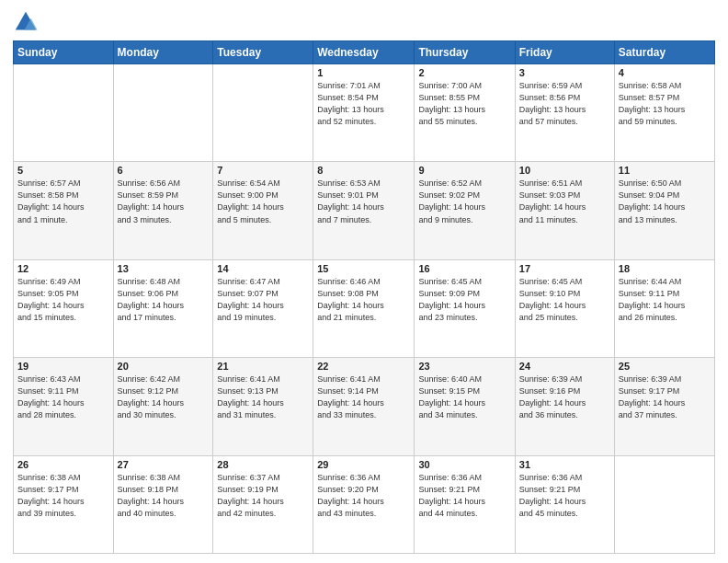  I want to click on calendar-header-thursday: Thursday, so click(465, 53).